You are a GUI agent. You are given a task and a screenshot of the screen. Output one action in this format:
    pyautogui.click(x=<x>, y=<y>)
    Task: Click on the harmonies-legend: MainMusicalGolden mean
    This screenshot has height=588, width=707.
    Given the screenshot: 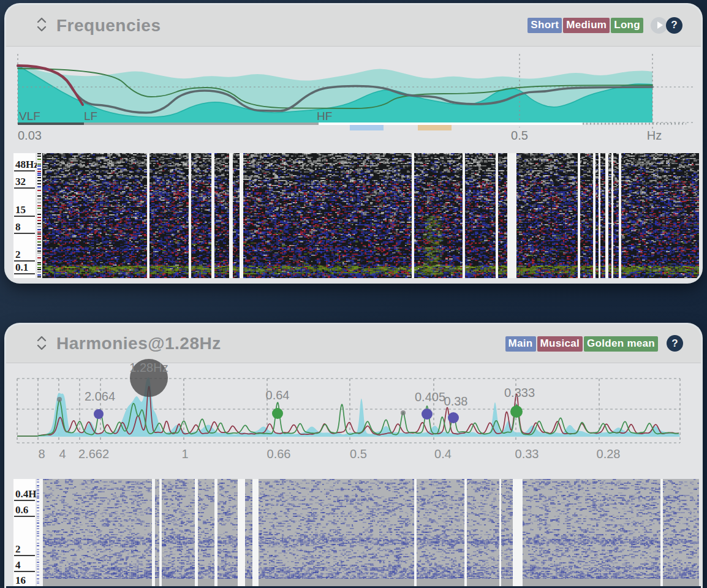 What is the action you would take?
    pyautogui.click(x=581, y=344)
    